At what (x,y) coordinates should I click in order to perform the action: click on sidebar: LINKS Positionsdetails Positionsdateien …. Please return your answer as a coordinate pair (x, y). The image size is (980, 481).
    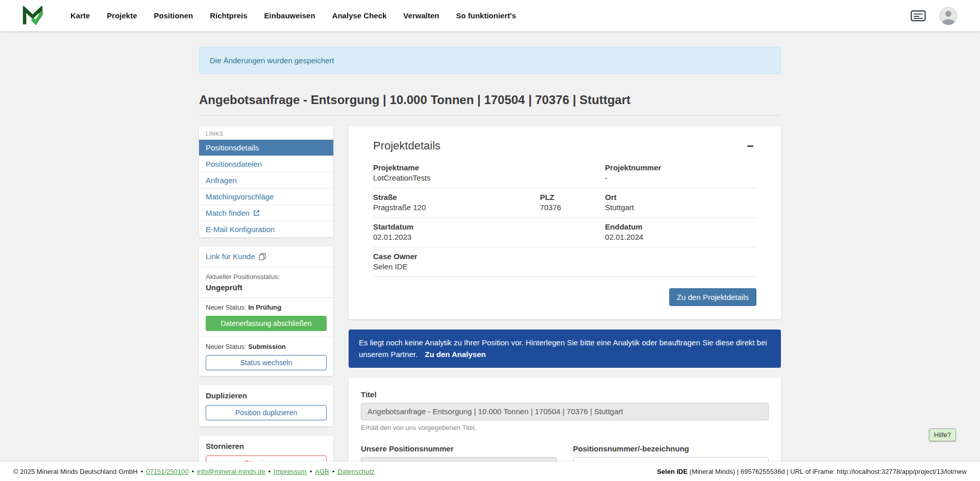
    Looking at the image, I should click on (266, 303).